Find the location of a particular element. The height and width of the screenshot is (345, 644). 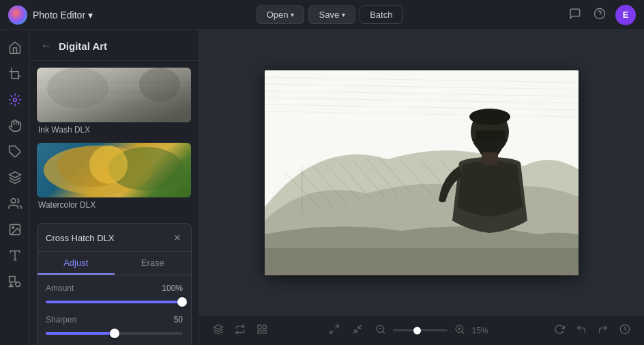

bottom-toolbar-center: 15% is located at coordinates (411, 331).